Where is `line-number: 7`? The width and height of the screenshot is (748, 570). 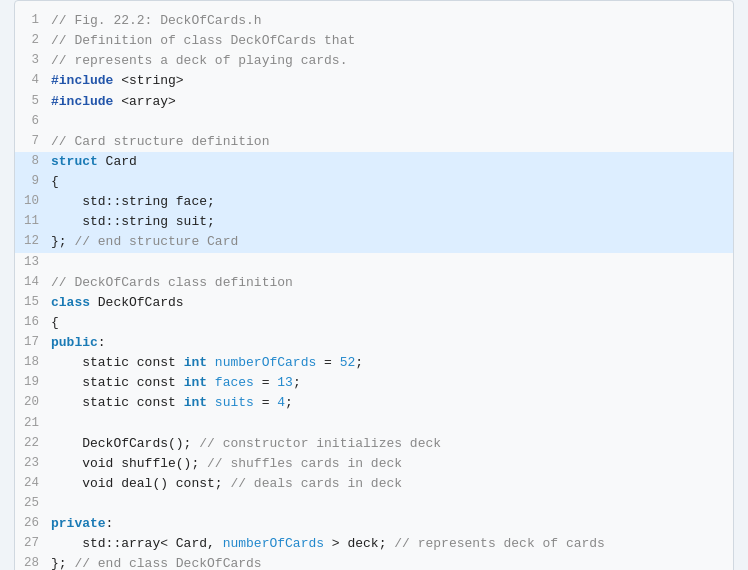 line-number: 7 is located at coordinates (37, 142).